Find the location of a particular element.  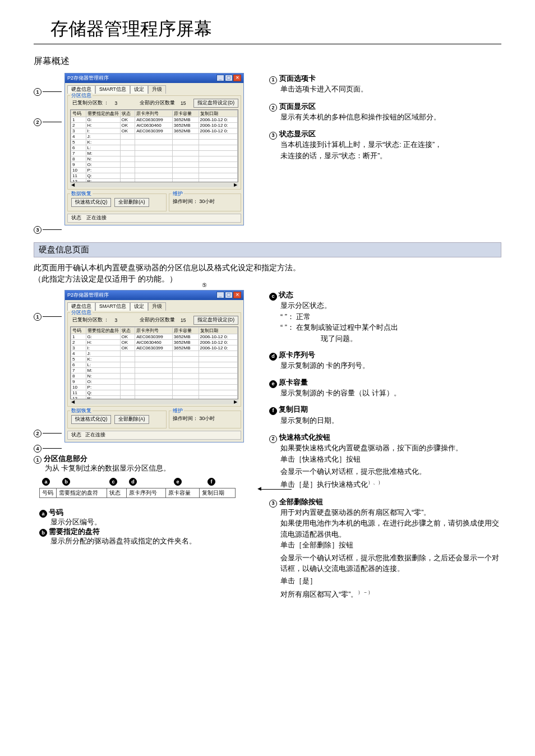

minimize-icon-2: _ is located at coordinates (220, 295).